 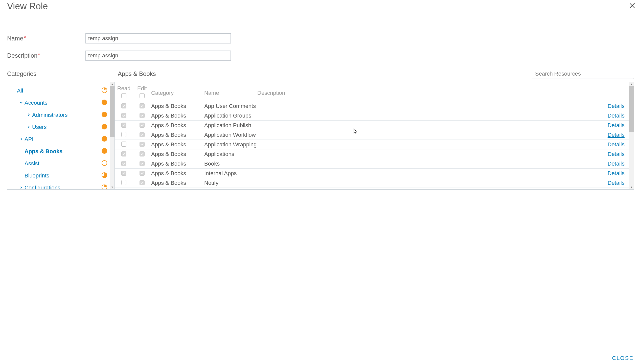 I want to click on category-label-text: Accounts, so click(x=36, y=103).